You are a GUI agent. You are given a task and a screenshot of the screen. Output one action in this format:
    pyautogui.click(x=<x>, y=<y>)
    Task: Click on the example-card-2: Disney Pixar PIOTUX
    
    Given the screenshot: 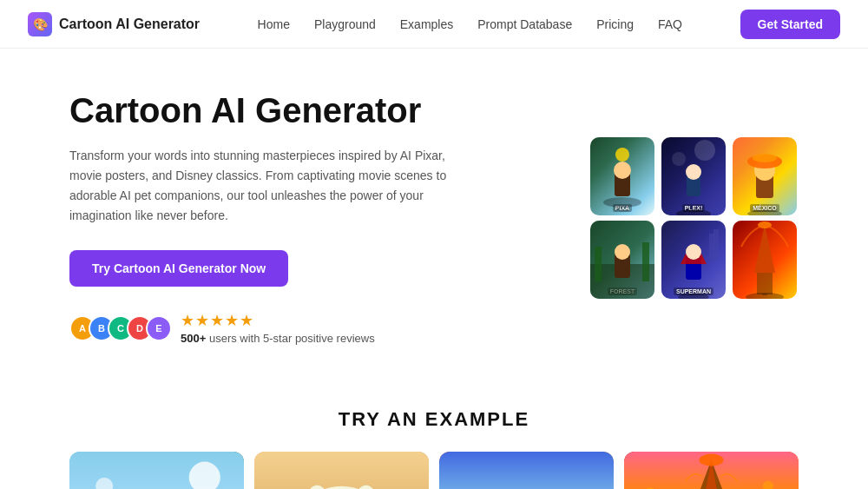 What is the action you would take?
    pyautogui.click(x=342, y=471)
    